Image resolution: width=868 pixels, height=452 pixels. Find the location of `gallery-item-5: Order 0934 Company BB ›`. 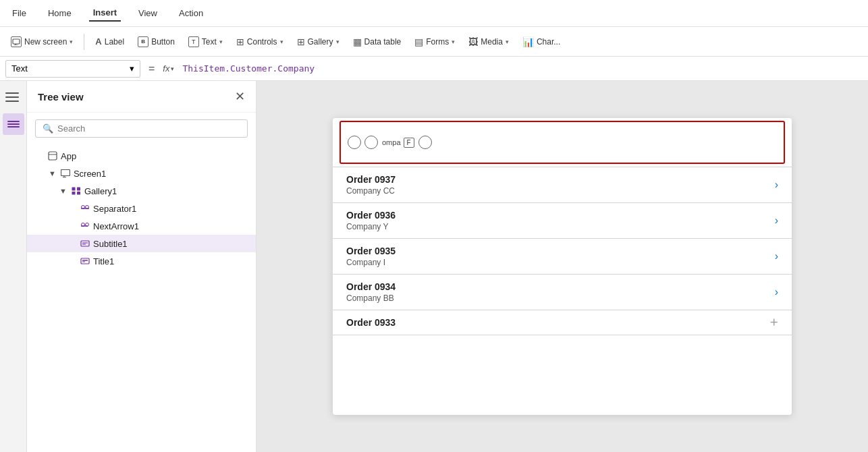

gallery-item-5: Order 0934 Company BB › is located at coordinates (562, 293).